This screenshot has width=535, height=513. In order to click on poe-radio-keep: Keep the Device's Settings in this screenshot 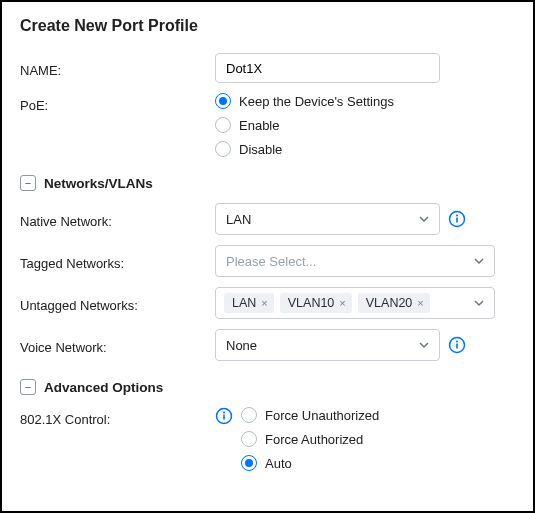, I will do `click(365, 101)`.